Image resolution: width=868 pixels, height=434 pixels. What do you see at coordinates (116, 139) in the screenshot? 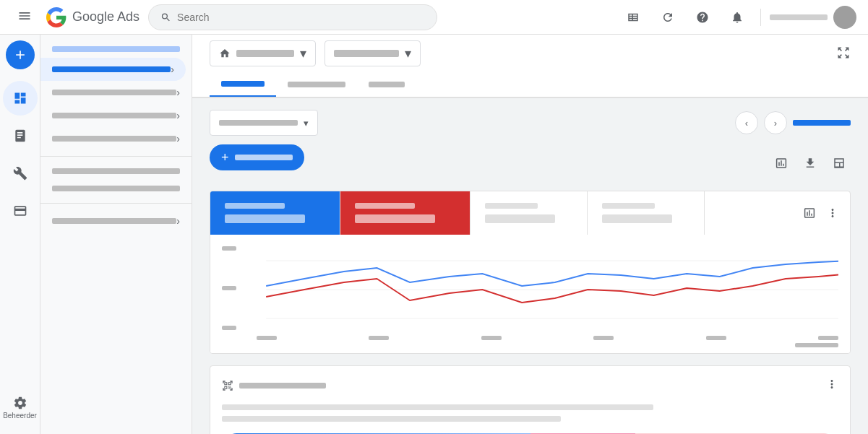
I see `nav-item-4: ›` at bounding box center [116, 139].